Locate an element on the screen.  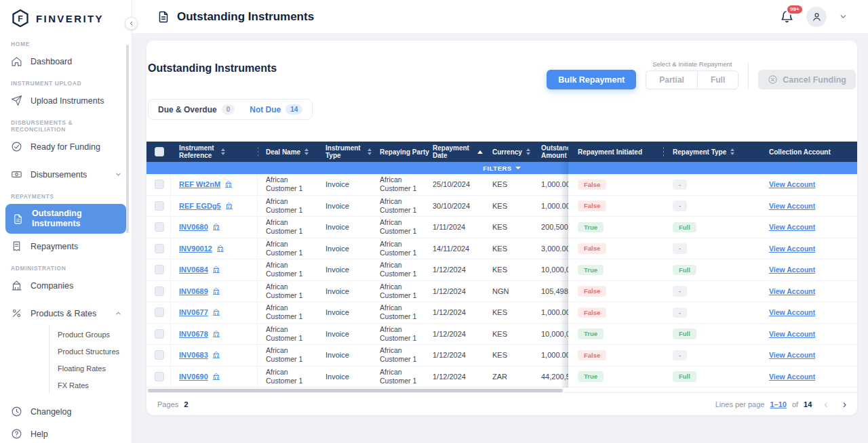
full-button: Full is located at coordinates (717, 80).